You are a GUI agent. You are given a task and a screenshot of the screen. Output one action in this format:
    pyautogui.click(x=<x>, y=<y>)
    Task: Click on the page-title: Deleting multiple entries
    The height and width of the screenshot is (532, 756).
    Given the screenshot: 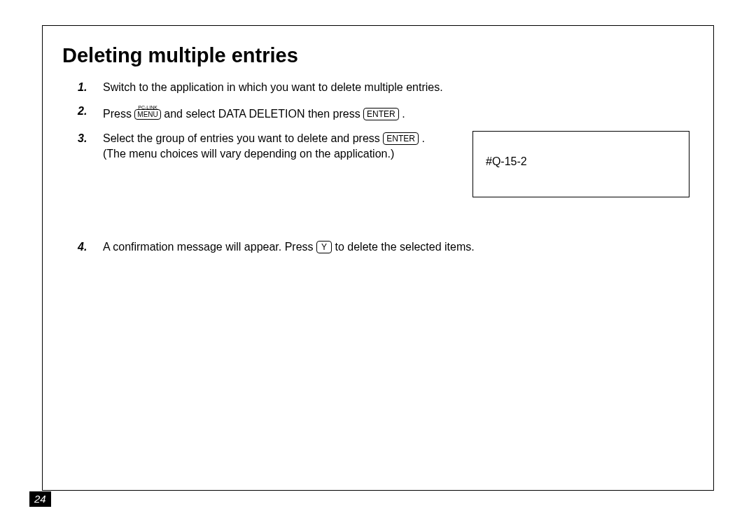 What is the action you would take?
    pyautogui.click(x=378, y=56)
    